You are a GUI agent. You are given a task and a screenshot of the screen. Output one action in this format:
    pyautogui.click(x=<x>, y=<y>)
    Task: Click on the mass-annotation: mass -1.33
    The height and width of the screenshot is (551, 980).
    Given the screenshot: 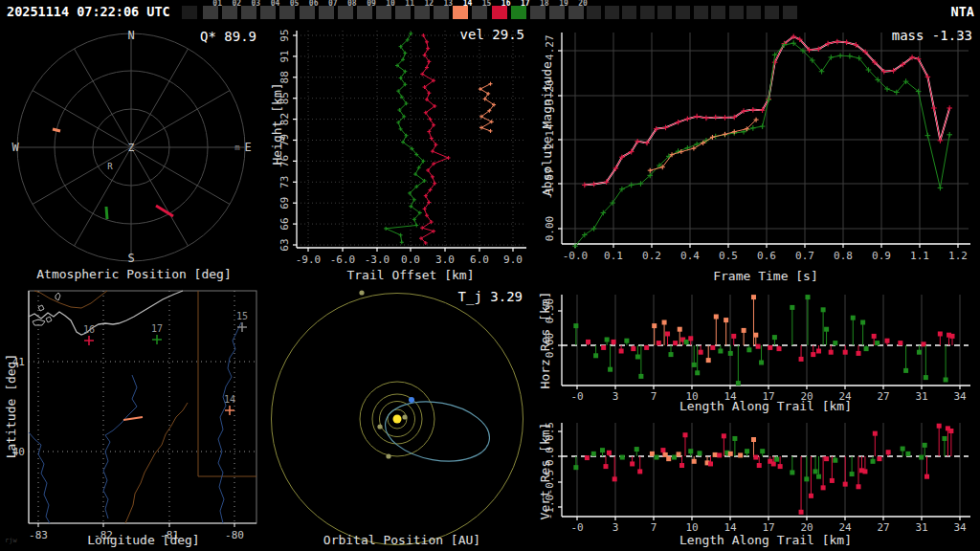 What is the action you would take?
    pyautogui.click(x=925, y=35)
    